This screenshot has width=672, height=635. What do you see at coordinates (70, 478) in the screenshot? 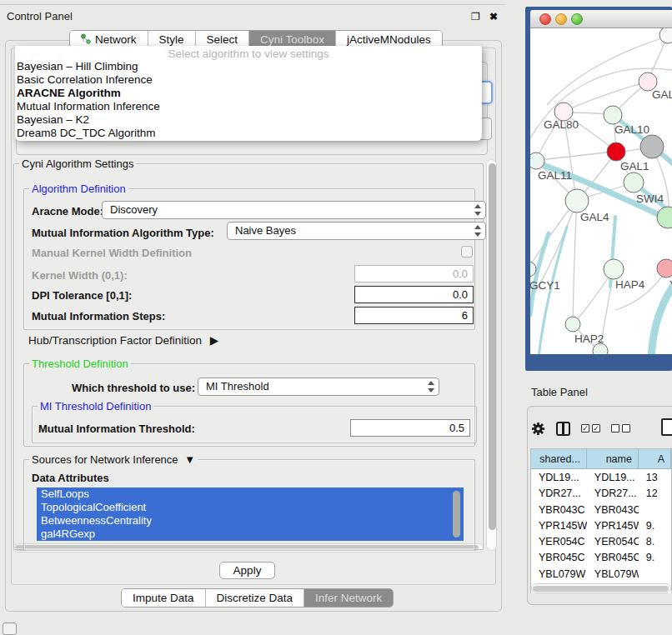
I see `data-attributes-label: Data Attributes` at bounding box center [70, 478].